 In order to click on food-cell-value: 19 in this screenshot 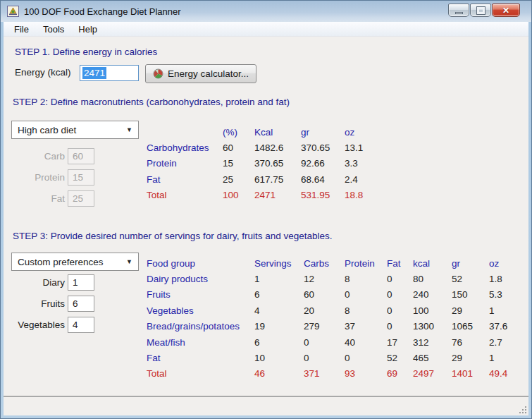, I will do `click(279, 327)`.